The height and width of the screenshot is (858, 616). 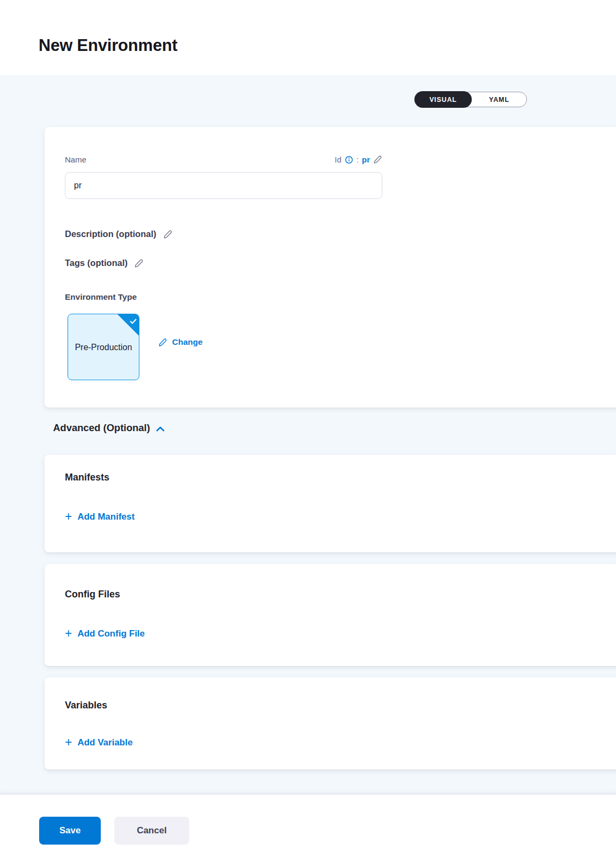 I want to click on config-files-card: Config Files + Add Config File, so click(x=330, y=615).